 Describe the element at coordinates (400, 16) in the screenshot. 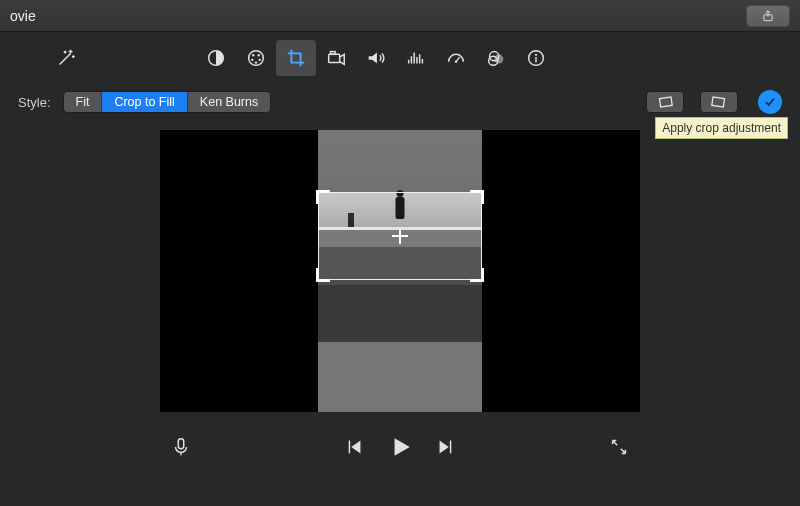

I see `titlebar: ovie` at that location.